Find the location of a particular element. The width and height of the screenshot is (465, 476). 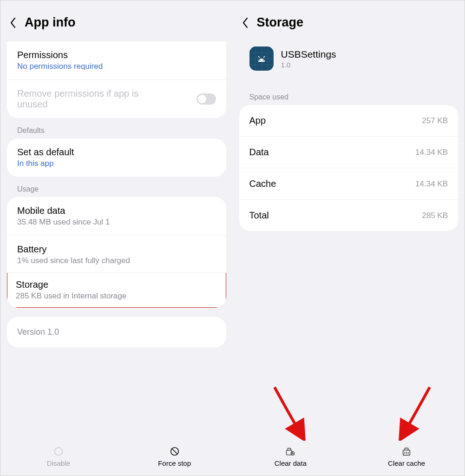

clear-data-button: Clear data is located at coordinates (291, 456).